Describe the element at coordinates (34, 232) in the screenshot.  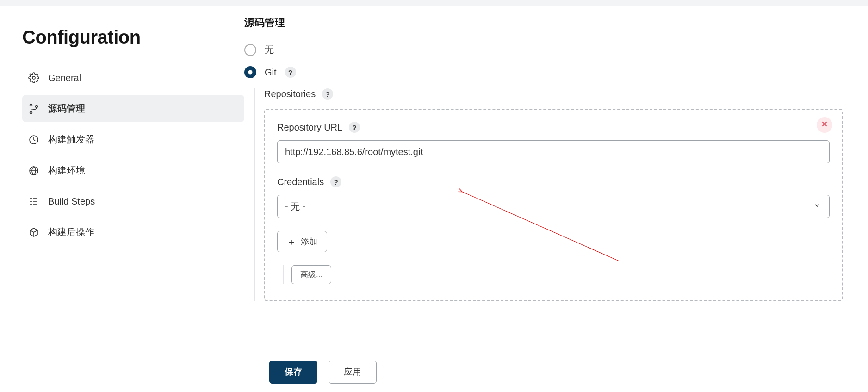
I see `package-icon` at that location.